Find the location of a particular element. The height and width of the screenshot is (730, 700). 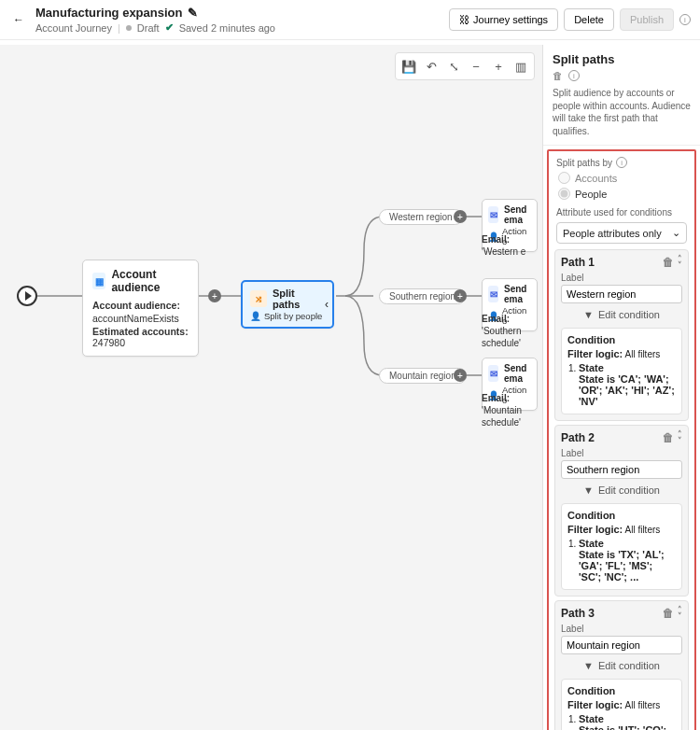

publish-button: Publish is located at coordinates (647, 20).